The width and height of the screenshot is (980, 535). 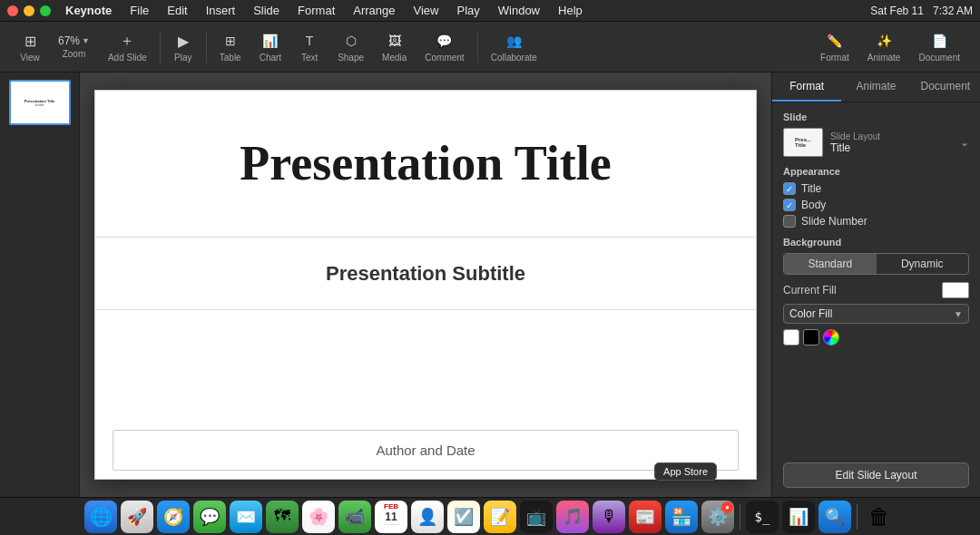 What do you see at coordinates (74, 47) in the screenshot?
I see `toolbar-zoom: 67% ▼ Zoom` at bounding box center [74, 47].